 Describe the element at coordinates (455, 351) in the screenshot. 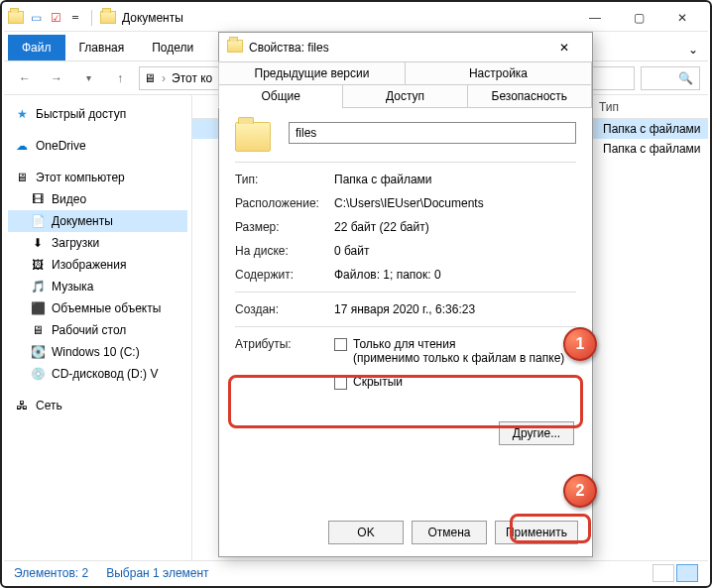

I see `readonly-row: Только для чтения (применимо только к фа…` at that location.